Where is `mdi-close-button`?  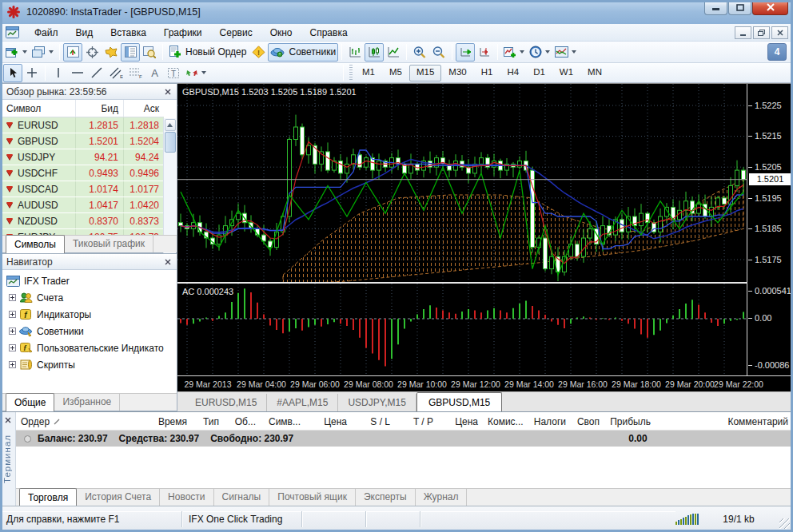 mdi-close-button is located at coordinates (780, 33).